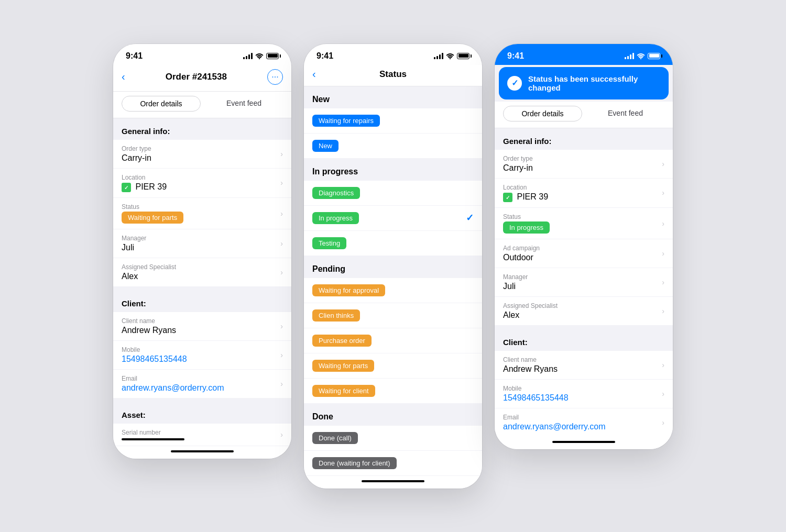 The width and height of the screenshot is (786, 532). Describe the element at coordinates (584, 224) in the screenshot. I see `status-row-3: Status In progress ›` at that location.